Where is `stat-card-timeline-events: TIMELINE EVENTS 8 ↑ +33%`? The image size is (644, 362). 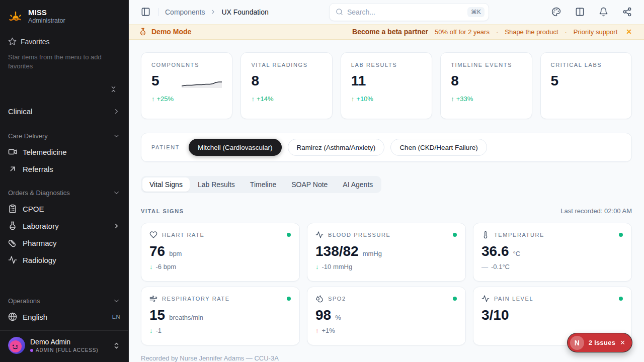
stat-card-timeline-events: TIMELINE EVENTS 8 ↑ +33% is located at coordinates (486, 85).